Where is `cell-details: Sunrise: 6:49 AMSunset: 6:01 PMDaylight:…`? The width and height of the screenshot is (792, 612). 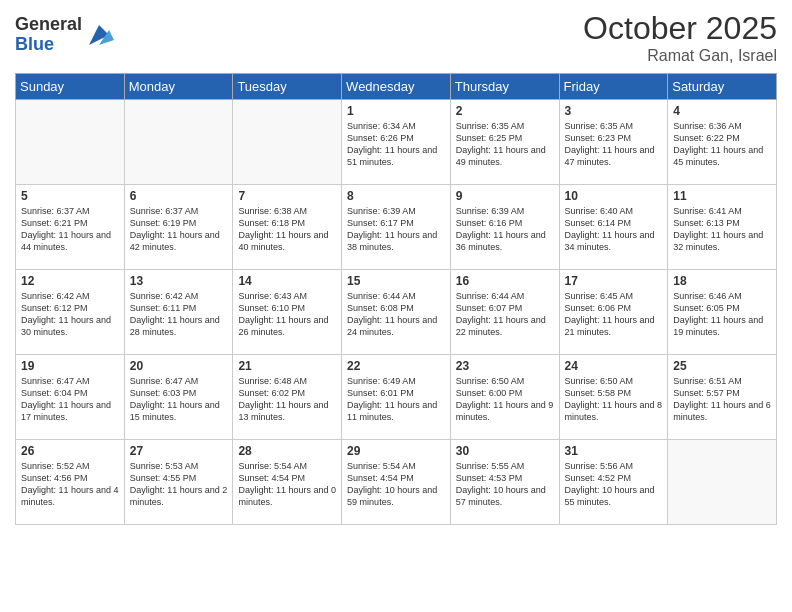
cell-details: Sunrise: 6:49 AMSunset: 6:01 PMDaylight:… is located at coordinates (396, 400).